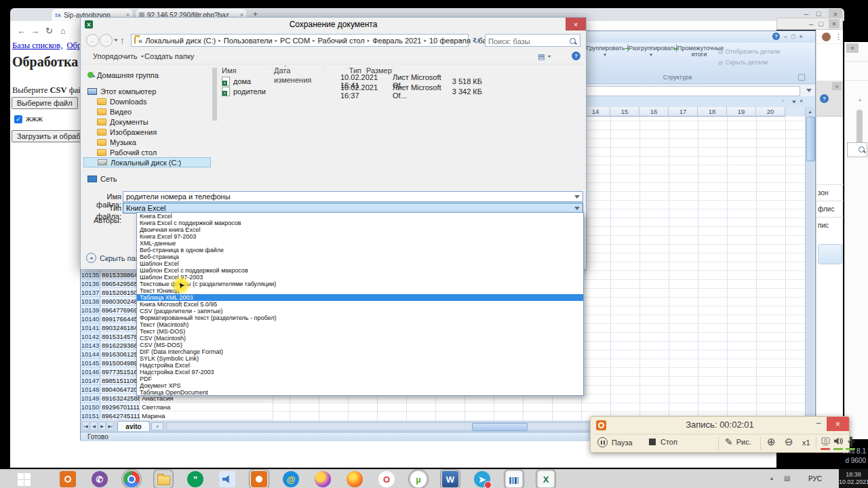 The width and height of the screenshot is (868, 488). What do you see at coordinates (811, 139) in the screenshot?
I see `vertical-scroll-thumb` at bounding box center [811, 139].